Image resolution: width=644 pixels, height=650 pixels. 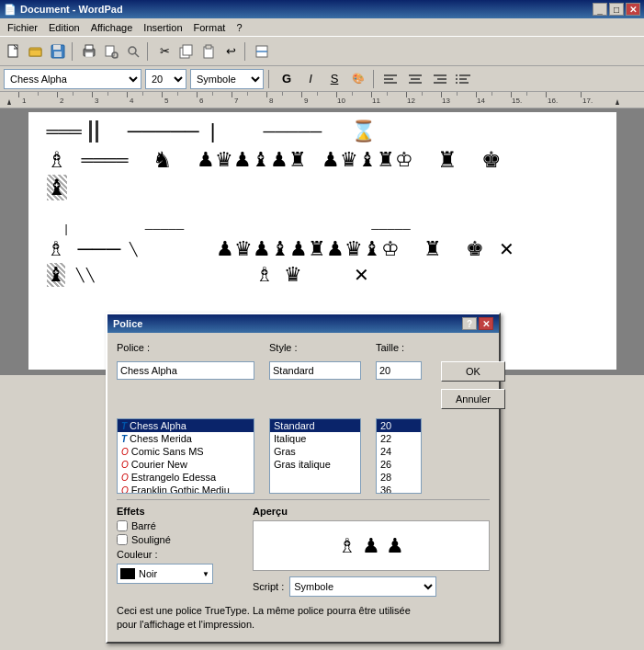 What do you see at coordinates (94, 131) in the screenshot?
I see `chess-symbol` at bounding box center [94, 131].